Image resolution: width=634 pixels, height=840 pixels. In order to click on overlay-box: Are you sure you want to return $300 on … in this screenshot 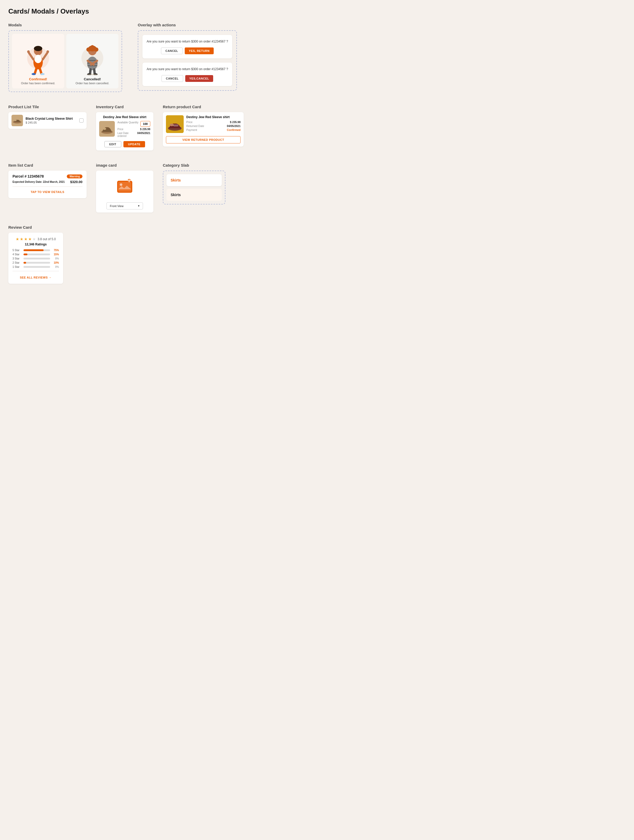, I will do `click(188, 61)`.